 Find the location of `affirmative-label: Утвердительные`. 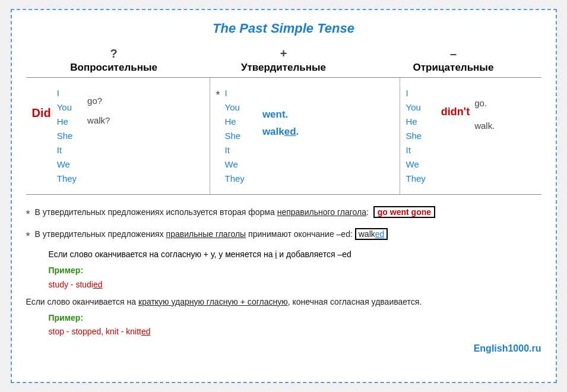

affirmative-label: Утвердительные is located at coordinates (284, 68).